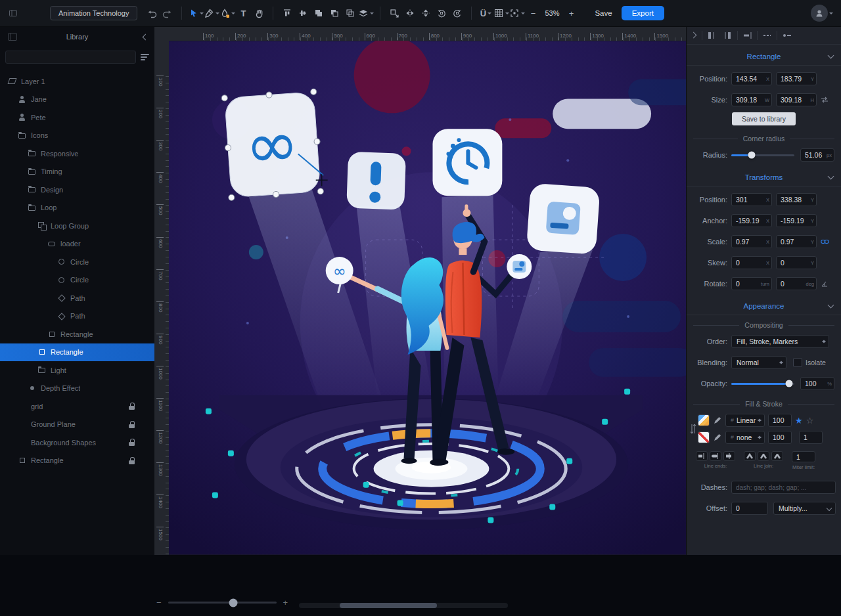 Image resolution: width=841 pixels, height=616 pixels. Describe the element at coordinates (763, 384) in the screenshot. I see `opacity-slider` at that location.